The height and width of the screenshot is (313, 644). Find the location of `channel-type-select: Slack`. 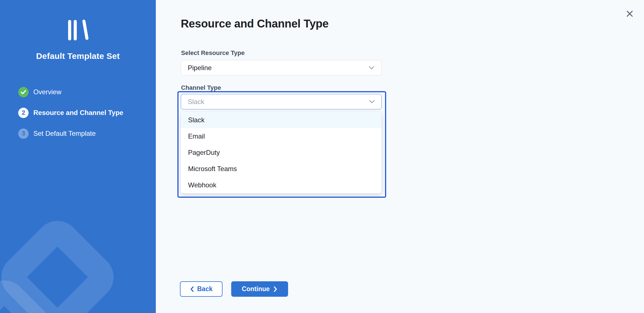

channel-type-select: Slack is located at coordinates (281, 102).